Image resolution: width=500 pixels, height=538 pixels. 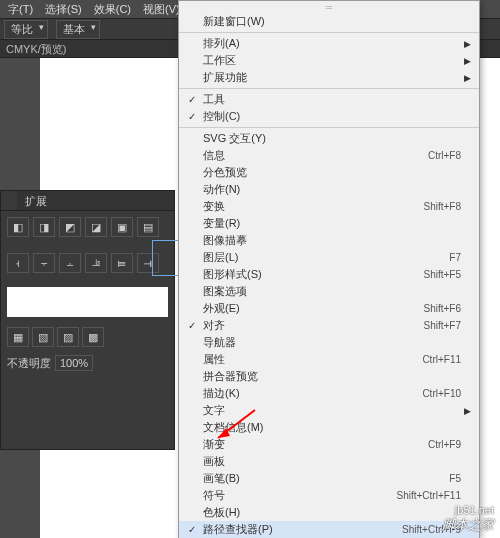 What do you see at coordinates (68, 337) in the screenshot?
I see `small-icon: ▨` at bounding box center [68, 337].